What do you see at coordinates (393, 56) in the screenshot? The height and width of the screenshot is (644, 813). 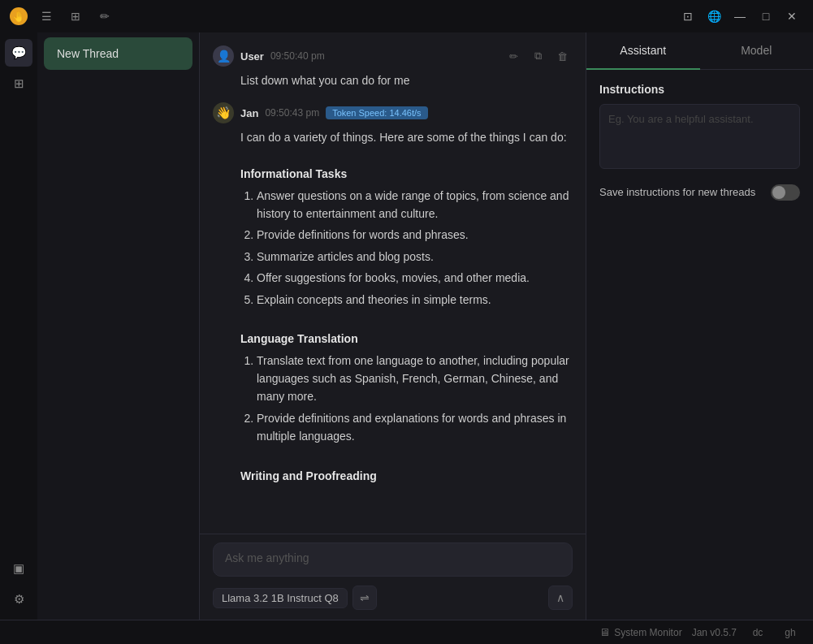 I see `user-message-header: 👤 User 09:50:40 pm ✏ ⧉ 🗑` at bounding box center [393, 56].